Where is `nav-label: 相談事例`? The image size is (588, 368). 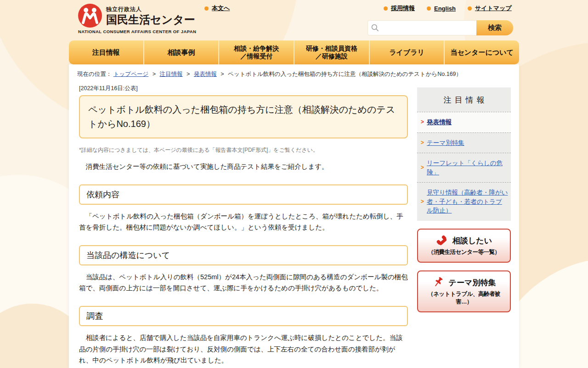
nav-label: 相談事例 is located at coordinates (181, 52).